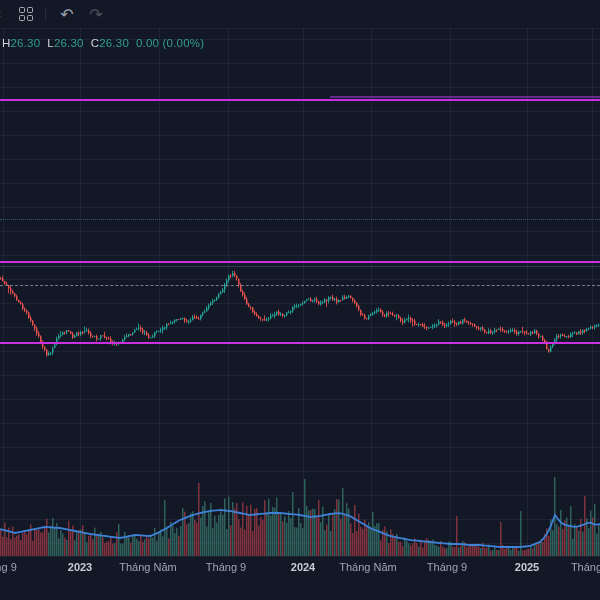 This screenshot has width=600, height=600. What do you see at coordinates (96, 43) in the screenshot?
I see `close-label: C` at bounding box center [96, 43].